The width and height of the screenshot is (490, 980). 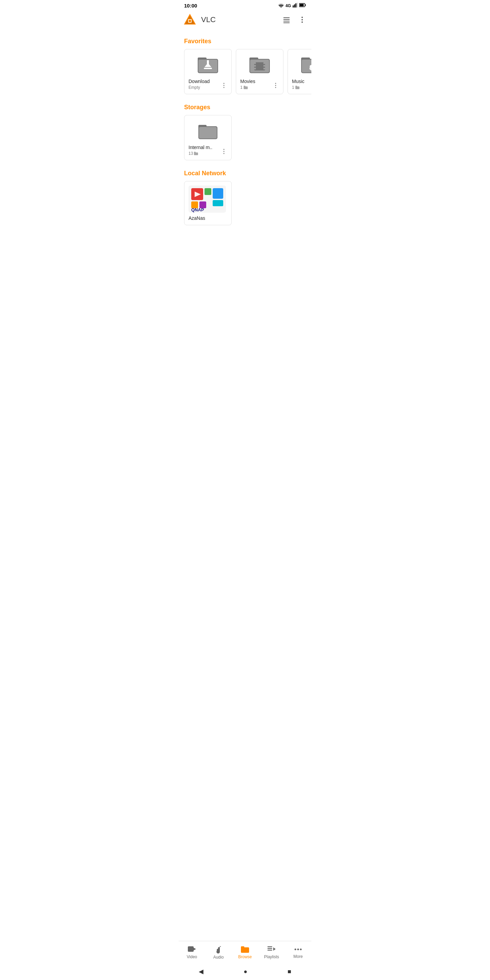 I want to click on nav-browse-label: Browse, so click(x=245, y=957).